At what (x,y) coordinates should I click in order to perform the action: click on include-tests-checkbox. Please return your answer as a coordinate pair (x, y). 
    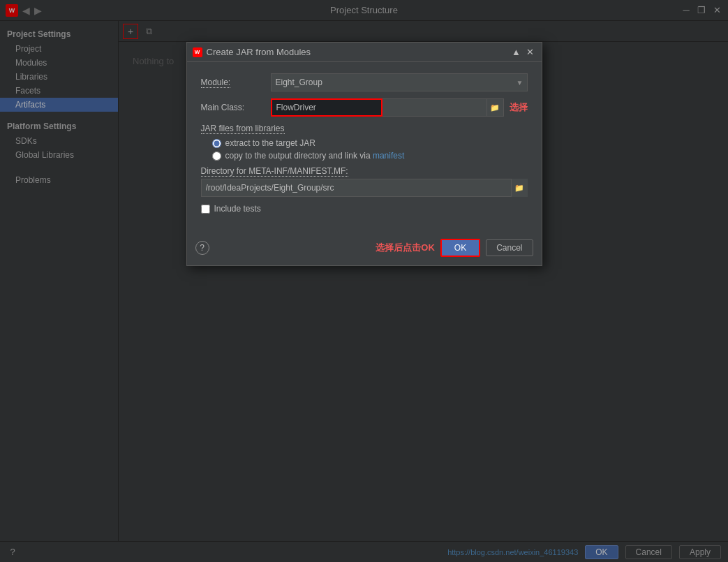
    Looking at the image, I should click on (205, 209).